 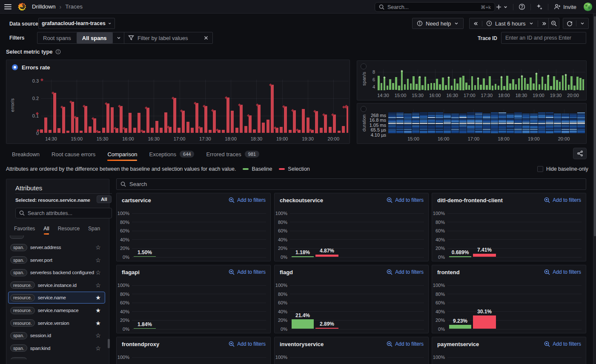 What do you see at coordinates (74, 7) in the screenshot?
I see `breadcrumb-page: Traces` at bounding box center [74, 7].